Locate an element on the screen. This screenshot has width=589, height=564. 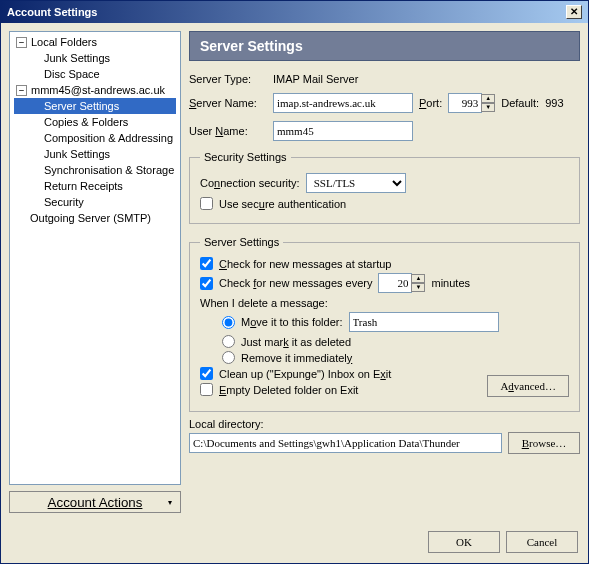
cleanup-label: Clean up ("Expunge") Inbox on Exit is located at coordinates (305, 374).